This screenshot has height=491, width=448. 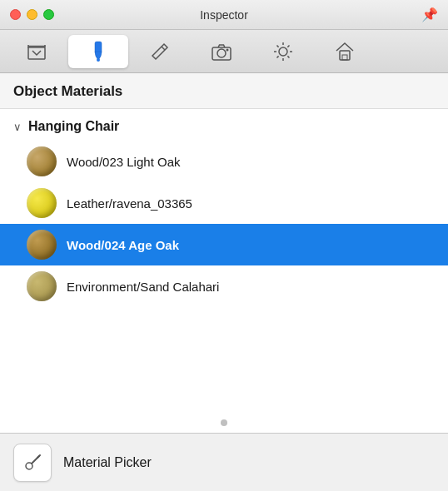 What do you see at coordinates (42, 203) in the screenshot?
I see `material-swatch-leather` at bounding box center [42, 203].